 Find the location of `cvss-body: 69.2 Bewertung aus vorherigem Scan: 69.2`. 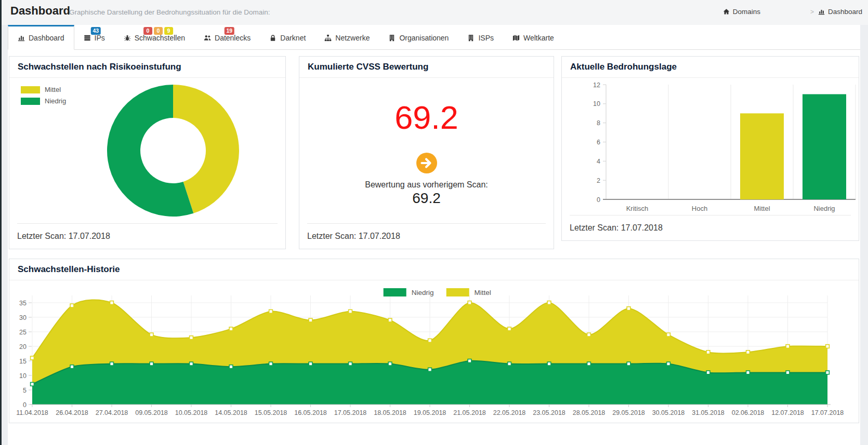

cvss-body: 69.2 Bewertung aus vorherigem Scan: 69.2 is located at coordinates (426, 150).